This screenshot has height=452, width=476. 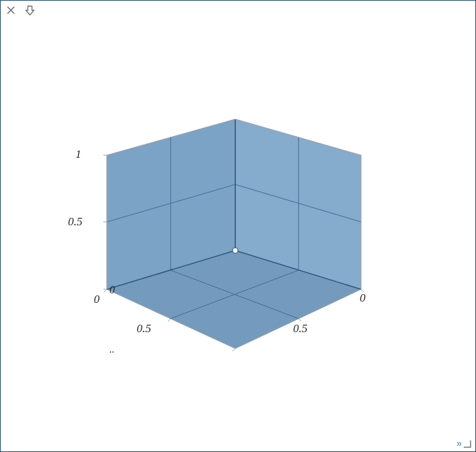 What do you see at coordinates (11, 10) in the screenshot?
I see `close-icon` at bounding box center [11, 10].